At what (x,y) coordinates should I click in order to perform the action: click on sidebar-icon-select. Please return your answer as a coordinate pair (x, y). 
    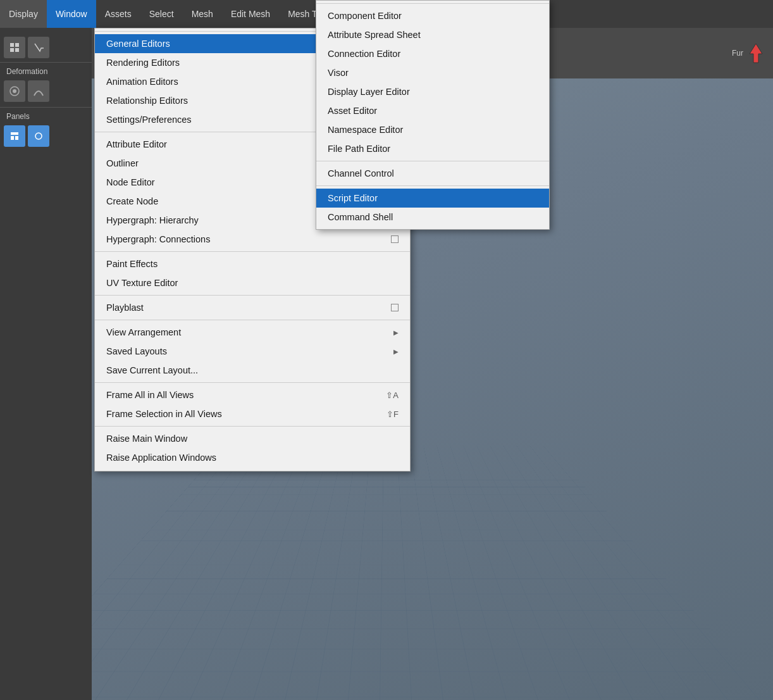
    Looking at the image, I should click on (39, 47).